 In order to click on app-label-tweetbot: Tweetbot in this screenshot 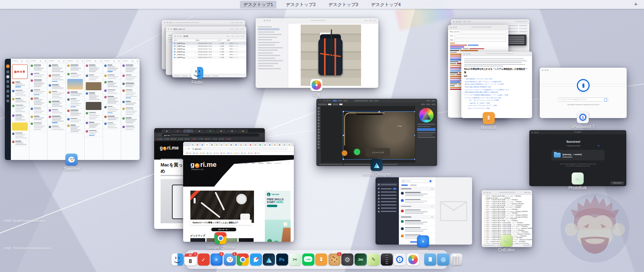, I will do `click(72, 162)`.